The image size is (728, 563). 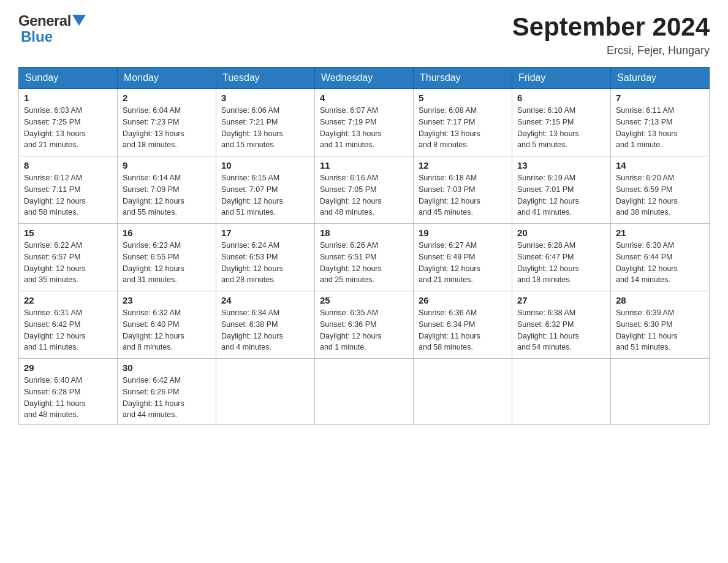 I want to click on day-info: Sunrise: 6:28 AM Sunset: 6:47 PM Dayligh…, so click(x=561, y=262).